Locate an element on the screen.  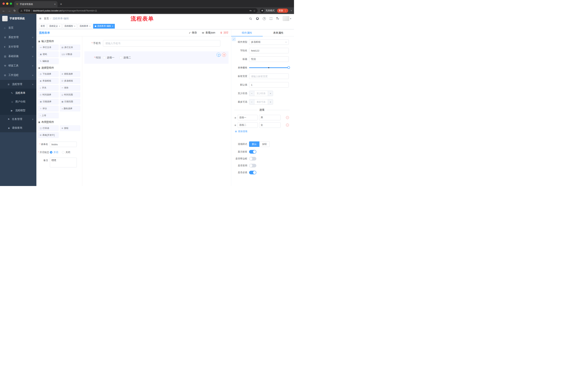
palette-item: ◎ 下拉选择 is located at coordinates (48, 74).